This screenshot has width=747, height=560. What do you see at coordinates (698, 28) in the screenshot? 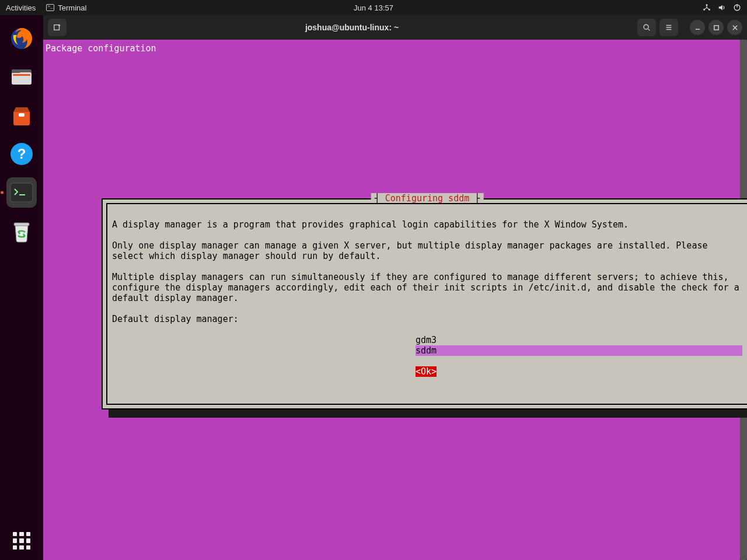
I see `minimize-icon` at bounding box center [698, 28].